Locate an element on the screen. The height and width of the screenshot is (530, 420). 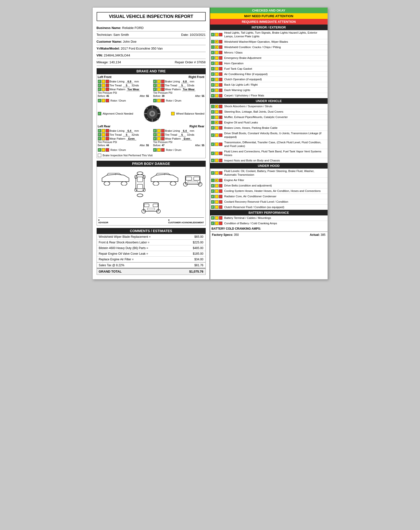
rf-tread-red is located at coordinates (163, 85).